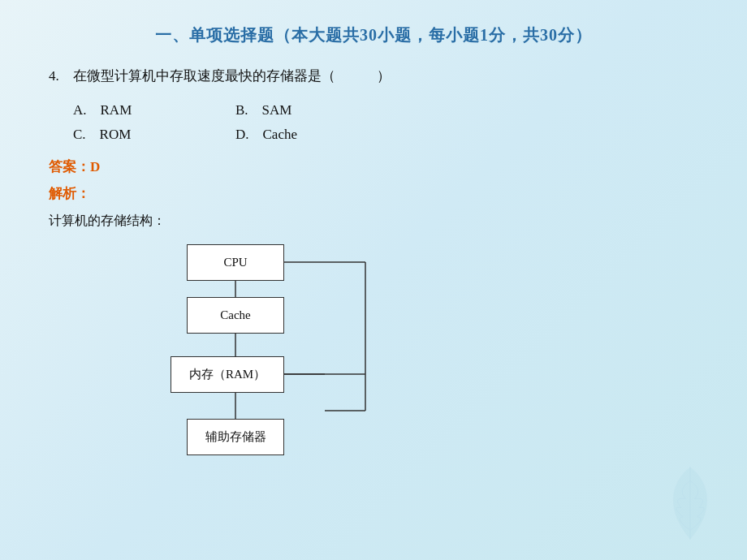  What do you see at coordinates (278, 110) in the screenshot?
I see `option-b-text: SAM` at bounding box center [278, 110].